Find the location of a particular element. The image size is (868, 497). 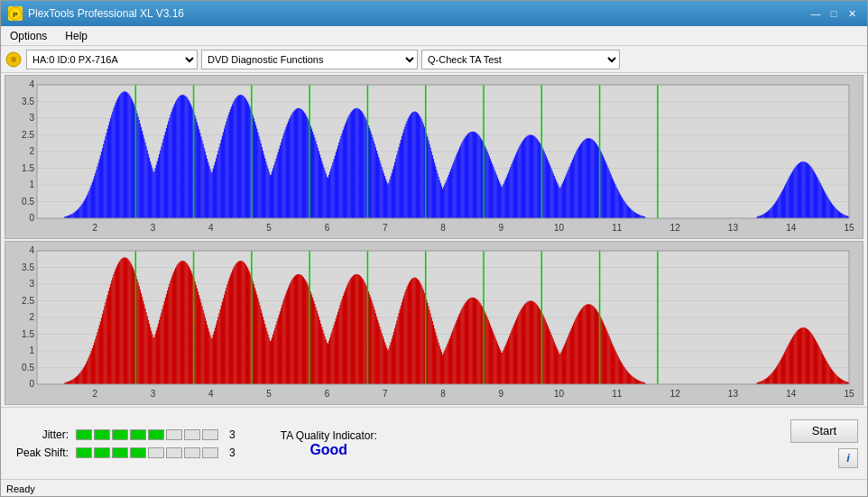

jitter-row: Jitter: 3 is located at coordinates (123, 435).